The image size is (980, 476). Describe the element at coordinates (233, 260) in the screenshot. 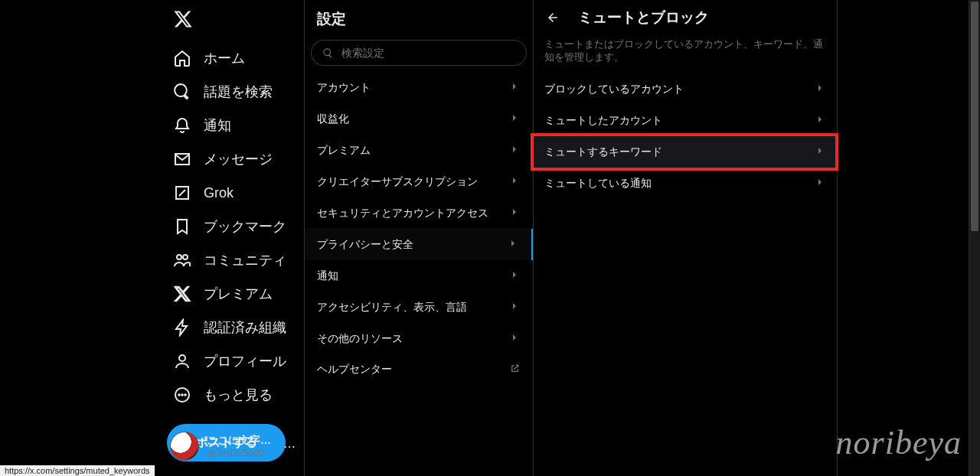

I see `nav-item-communities: コミュニティ` at that location.